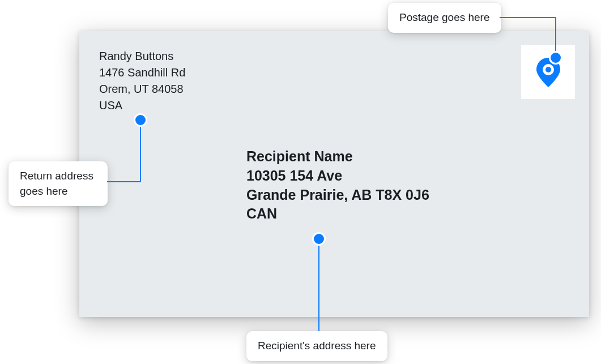 The image size is (601, 364). Describe the element at coordinates (142, 72) in the screenshot. I see `return-street: 1476 Sandhill Rd` at that location.